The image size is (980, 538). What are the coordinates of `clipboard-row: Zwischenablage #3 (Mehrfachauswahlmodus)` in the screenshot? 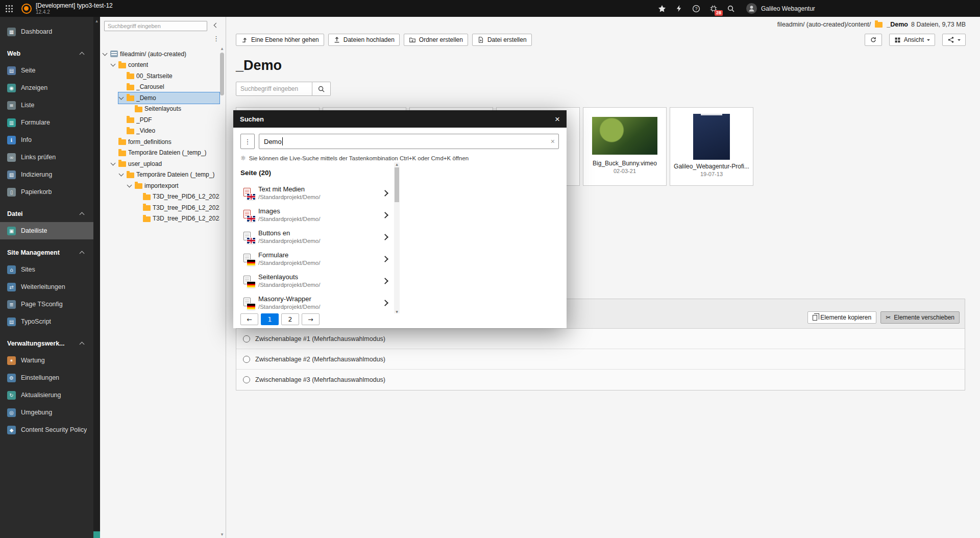 It's located at (600, 380).